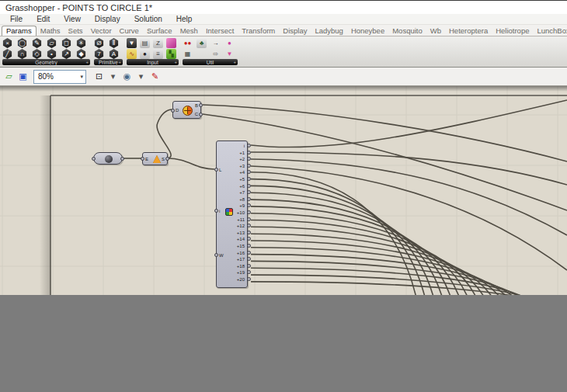 This screenshot has height=392, width=567. Describe the element at coordinates (436, 31) in the screenshot. I see `tab-wb: Wb` at that location.